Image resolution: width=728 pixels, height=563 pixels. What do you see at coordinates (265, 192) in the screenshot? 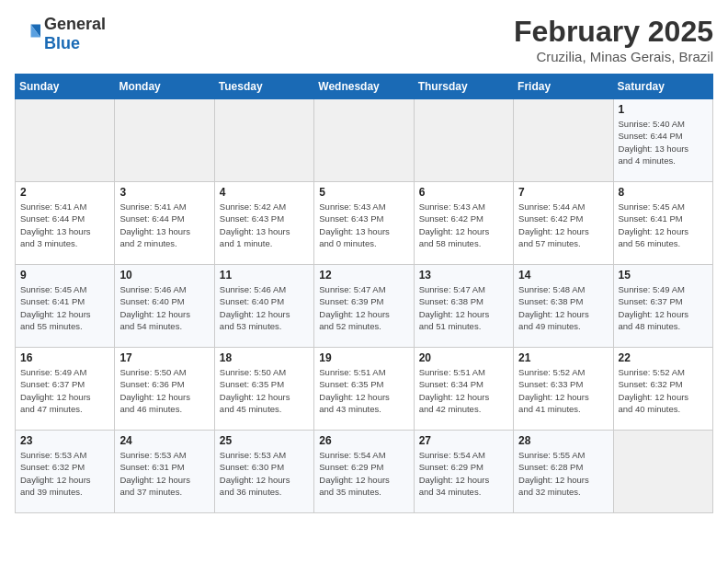
I see `day-number: 4` at bounding box center [265, 192].